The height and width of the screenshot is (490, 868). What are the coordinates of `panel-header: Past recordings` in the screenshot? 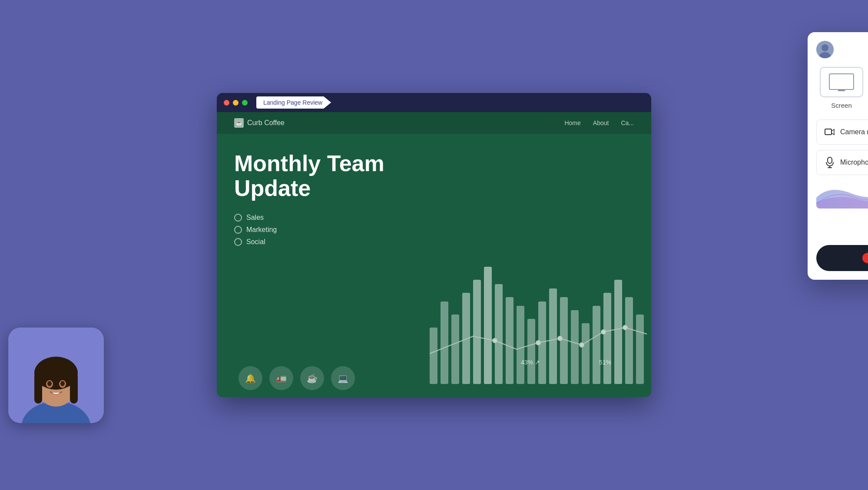 It's located at (842, 50).